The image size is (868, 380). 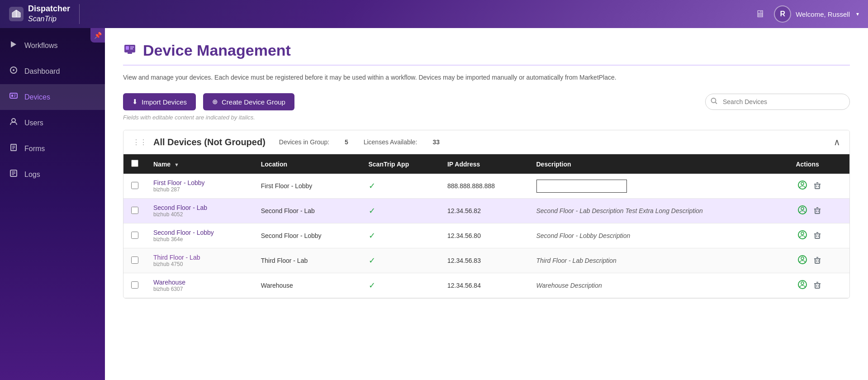 What do you see at coordinates (659, 236) in the screenshot?
I see `description-cell: Second Floor - Lobby Description` at bounding box center [659, 236].